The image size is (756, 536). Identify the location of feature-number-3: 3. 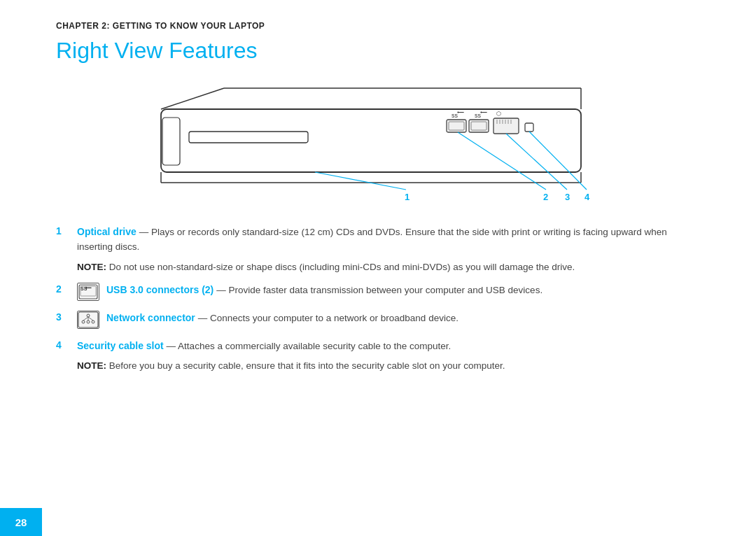
(66, 316).